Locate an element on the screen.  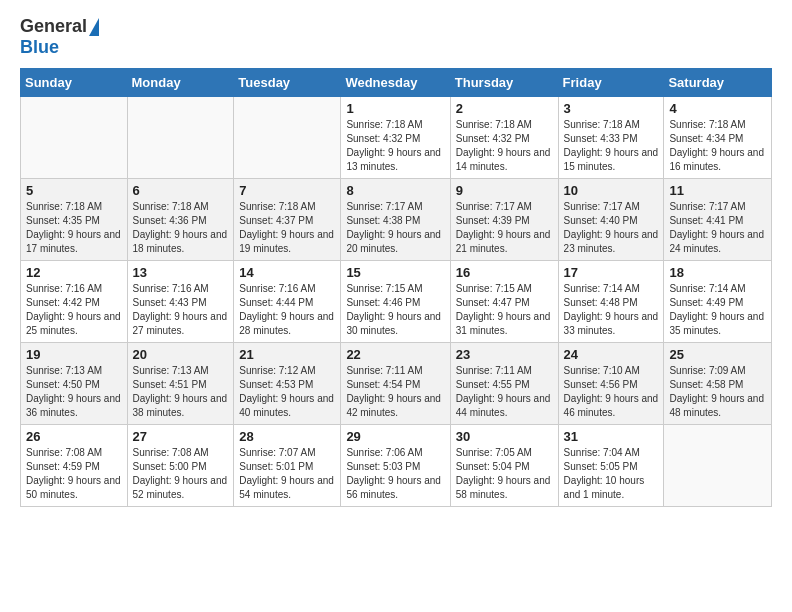
day-info: Sunrise: 7:07 AM Sunset: 5:01 PM Dayligh… is located at coordinates (287, 474).